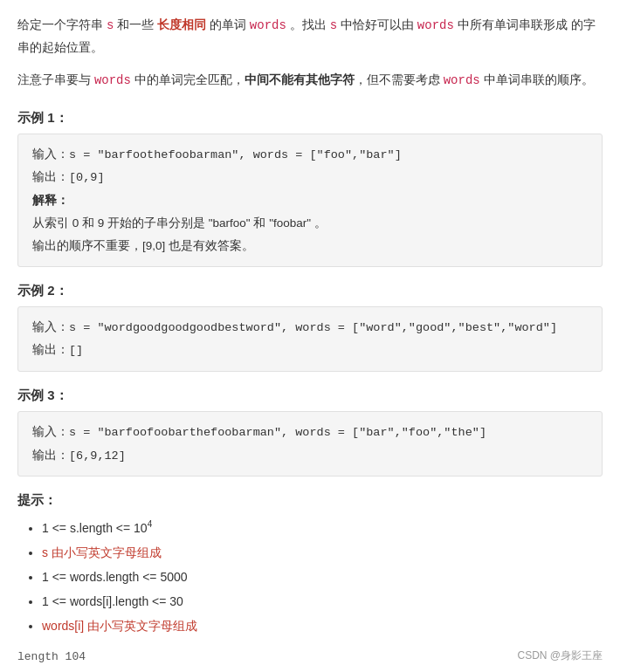 This screenshot has width=620, height=672. Describe the element at coordinates (322, 552) in the screenshot. I see `hint-item-2: s 由小写英文字母组成` at that location.